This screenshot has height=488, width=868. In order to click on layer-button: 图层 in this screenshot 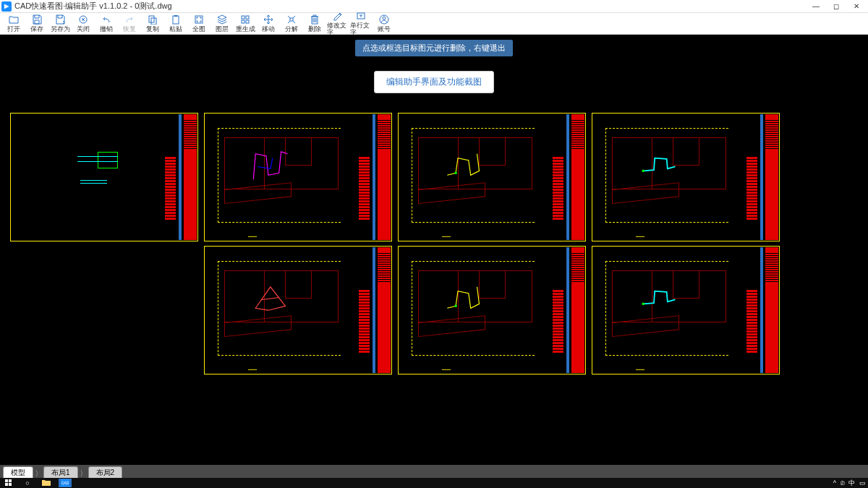, I will do `click(222, 24)`.